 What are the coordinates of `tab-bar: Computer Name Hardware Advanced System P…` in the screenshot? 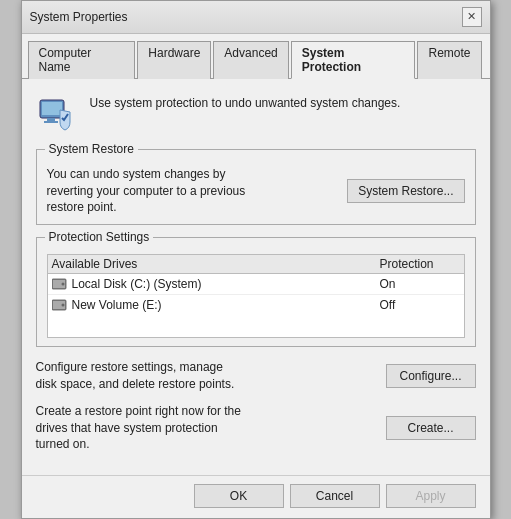 It's located at (256, 56).